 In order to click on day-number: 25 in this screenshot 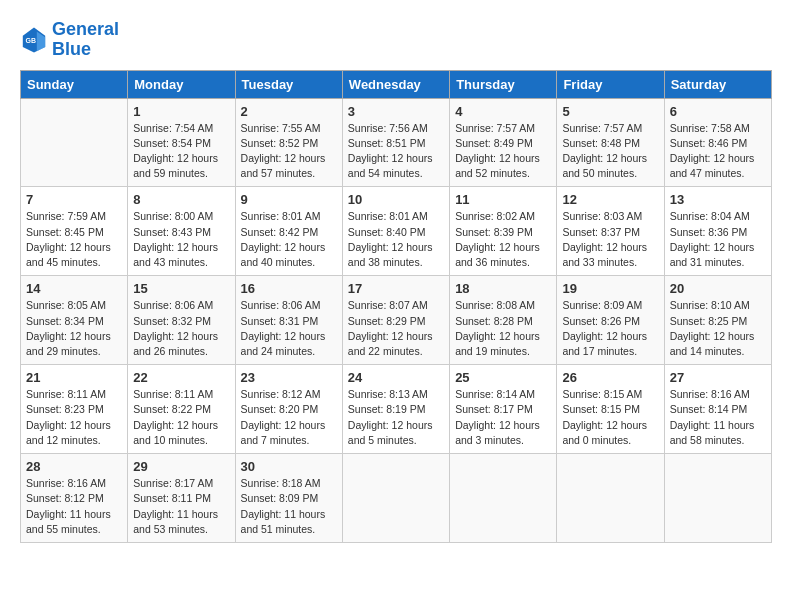, I will do `click(503, 378)`.